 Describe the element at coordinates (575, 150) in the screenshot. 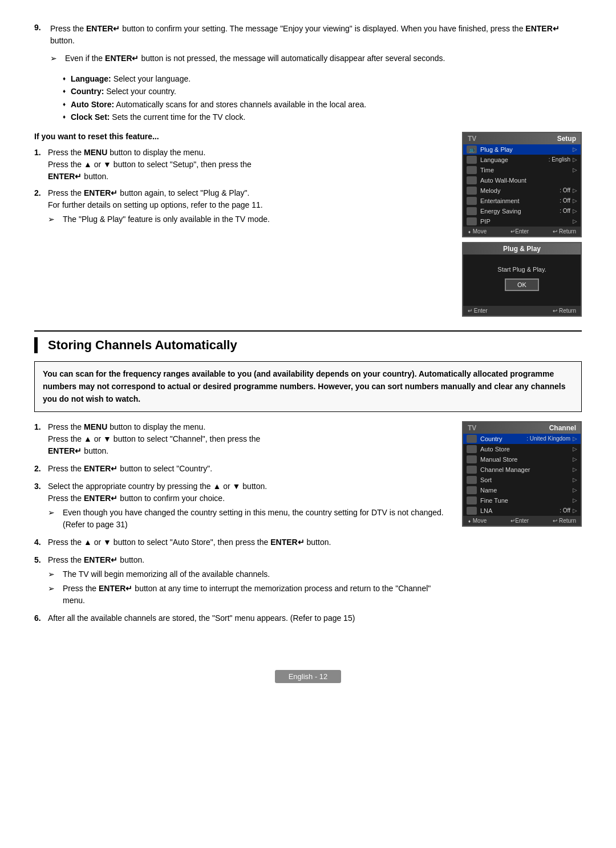

I see `row-arrow-plugplay: ▷` at that location.